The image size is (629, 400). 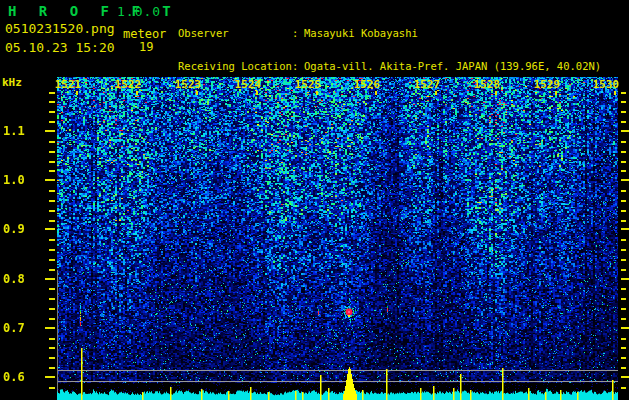 What do you see at coordinates (235, 66) in the screenshot?
I see `info-label: Receiving Location` at bounding box center [235, 66].